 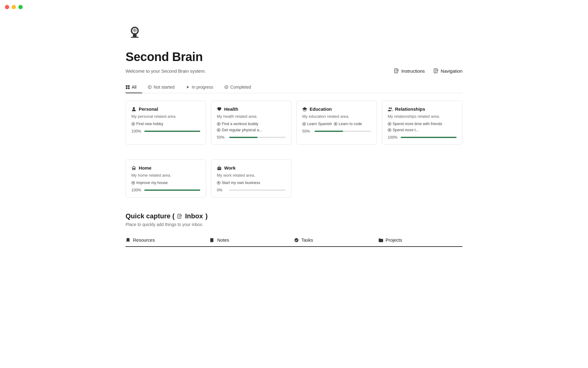 What do you see at coordinates (257, 190) in the screenshot?
I see `work-bar-bg` at bounding box center [257, 190].